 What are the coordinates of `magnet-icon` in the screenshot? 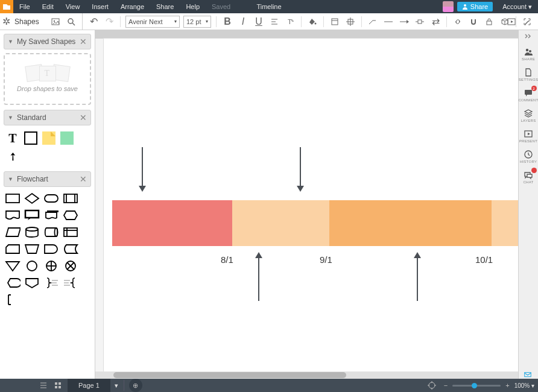 It's located at (473, 22).